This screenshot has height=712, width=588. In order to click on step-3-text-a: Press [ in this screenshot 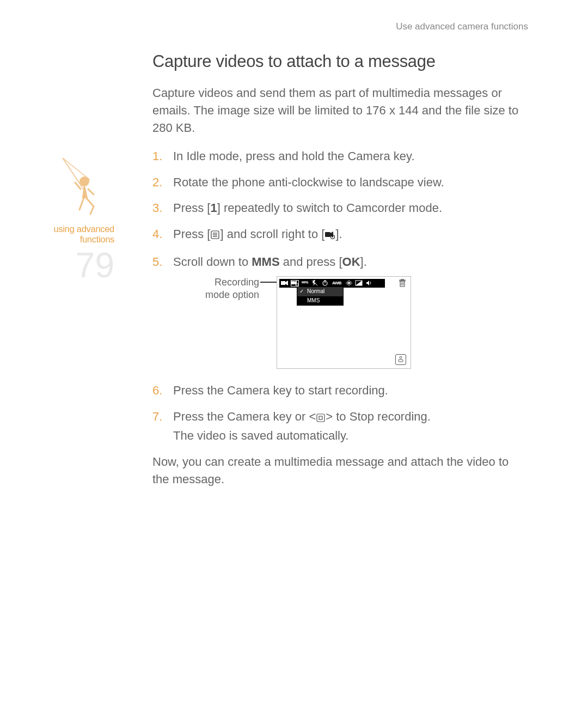, I will do `click(192, 208)`.